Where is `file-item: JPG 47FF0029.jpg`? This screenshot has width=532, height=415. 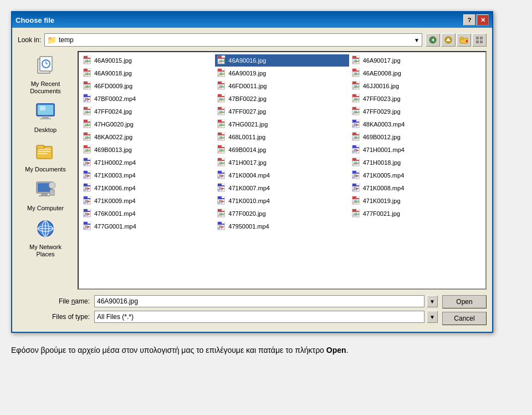 file-item: JPG 47FF0029.jpg is located at coordinates (417, 112).